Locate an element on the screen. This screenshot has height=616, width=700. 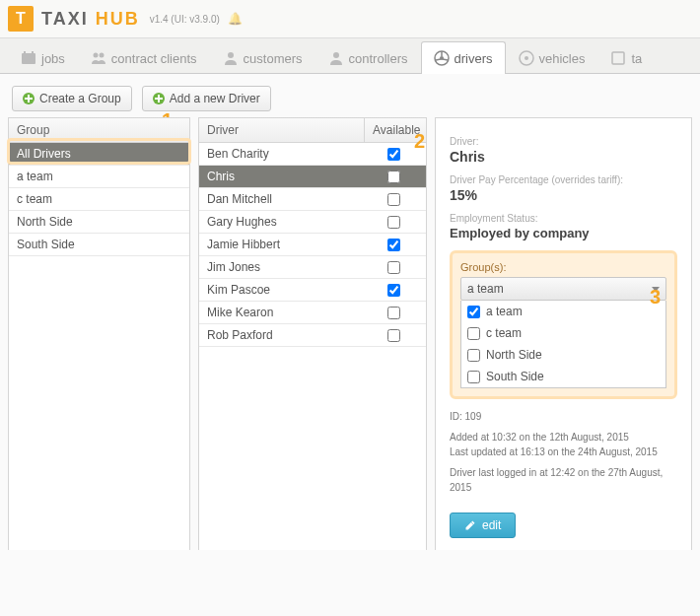
driver-name: Dan Mitchell is located at coordinates (288, 199).